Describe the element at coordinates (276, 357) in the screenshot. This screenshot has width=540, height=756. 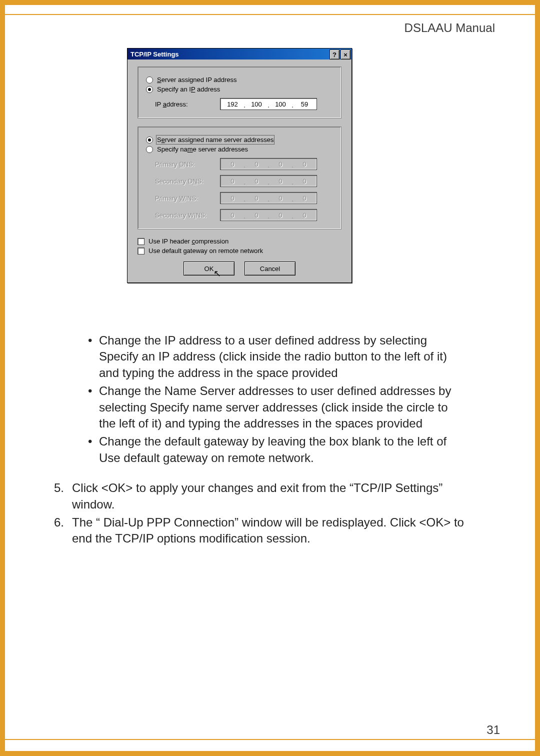
I see `bullet-item: Change the IP address to a user defined …` at that location.